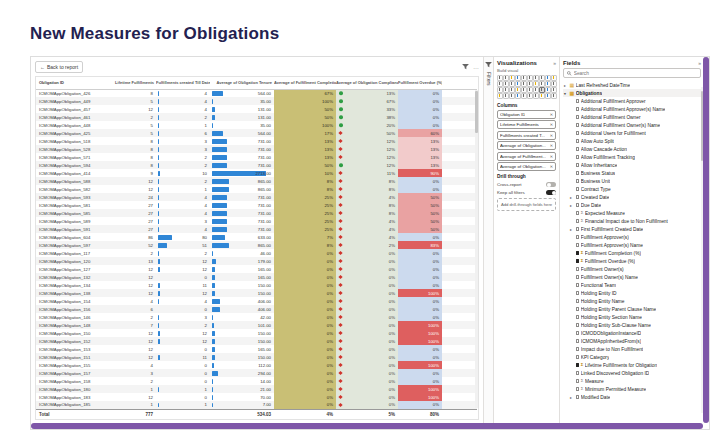 The width and height of the screenshot is (720, 432). Describe the element at coordinates (256, 341) in the screenshot. I see `table-row: ICMOMAppObligation_1521212150.000%0%100%` at that location.